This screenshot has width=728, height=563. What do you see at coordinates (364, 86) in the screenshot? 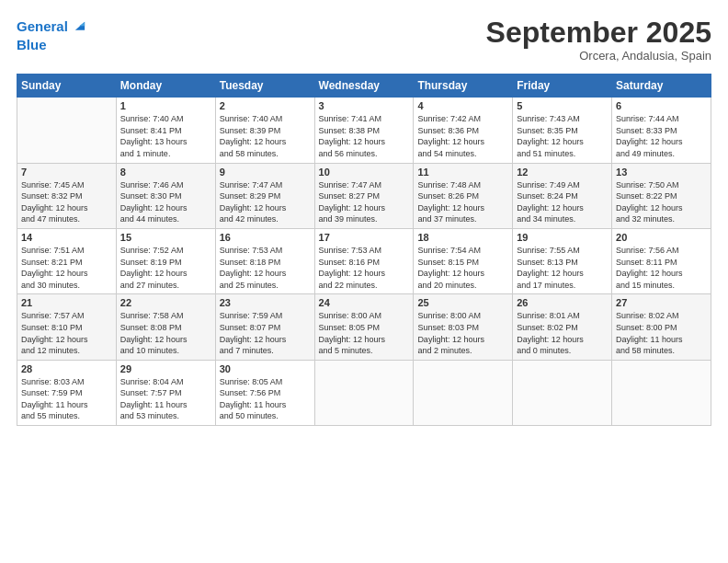
I see `header-day-wednesday: Wednesday` at bounding box center [364, 86].